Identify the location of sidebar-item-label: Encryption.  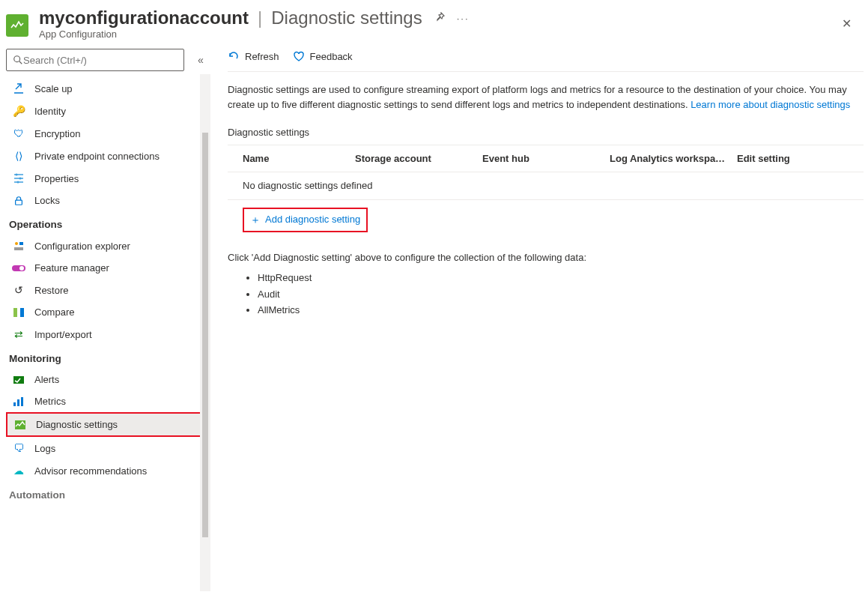
(57, 133).